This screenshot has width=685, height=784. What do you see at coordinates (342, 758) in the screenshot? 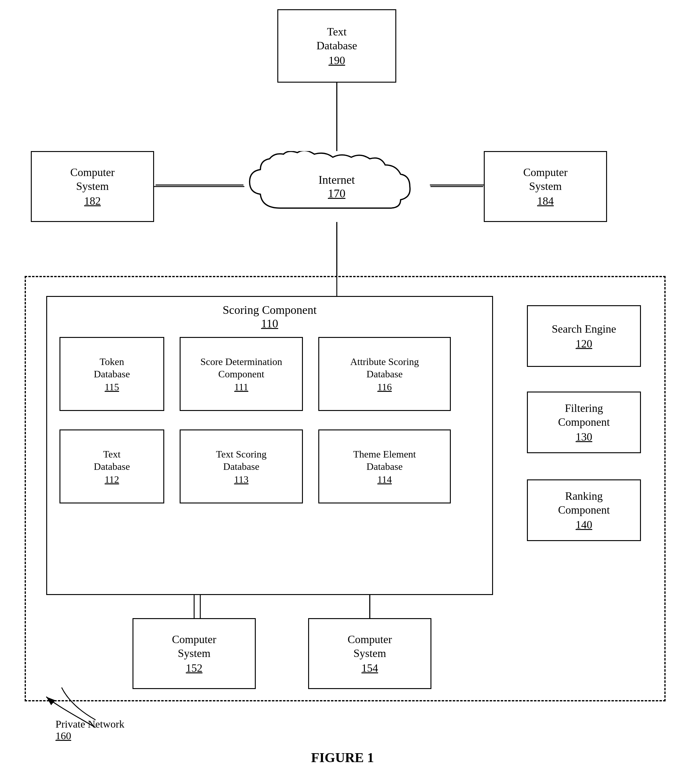
I see `figure-caption: FIGURE 1` at bounding box center [342, 758].